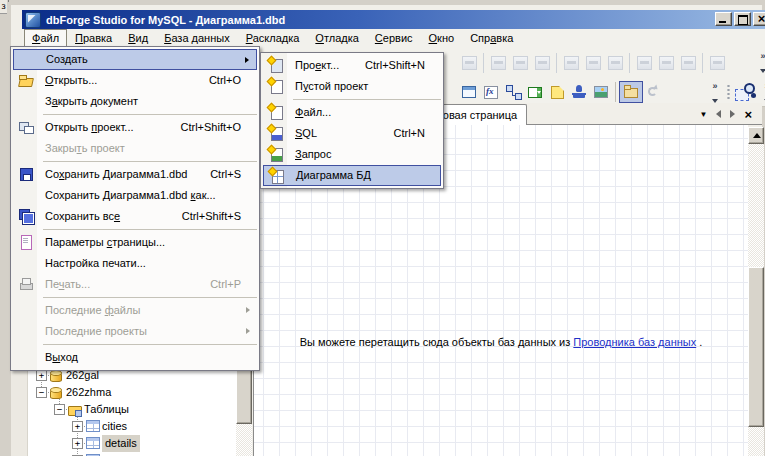  I want to click on make-same-size-2-button, so click(688, 63).